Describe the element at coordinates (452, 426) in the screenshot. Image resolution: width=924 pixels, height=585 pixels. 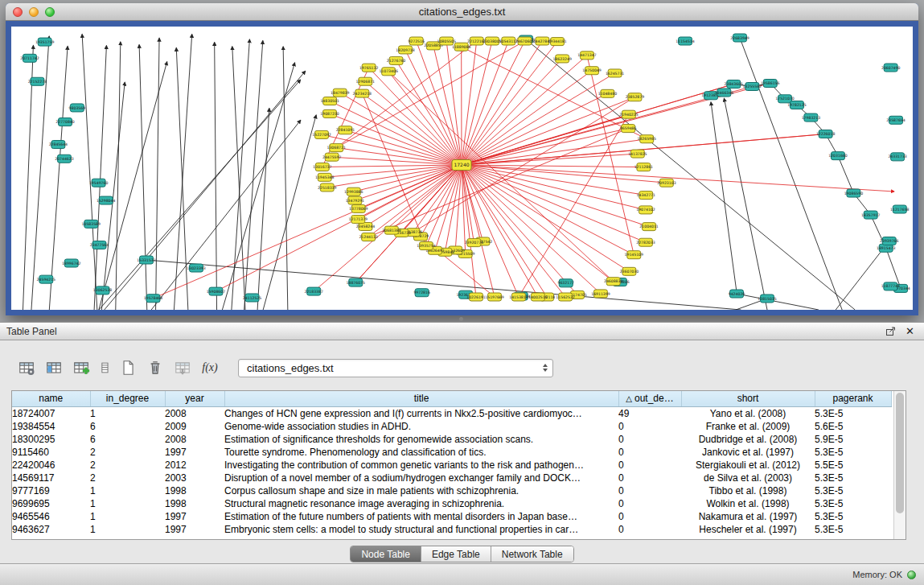
I see `table-row: 1938455462009Genome-wide association stu…` at that location.